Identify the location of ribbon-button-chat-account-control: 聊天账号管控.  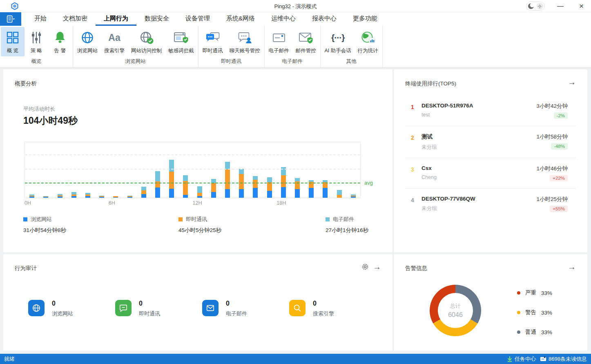
(245, 42).